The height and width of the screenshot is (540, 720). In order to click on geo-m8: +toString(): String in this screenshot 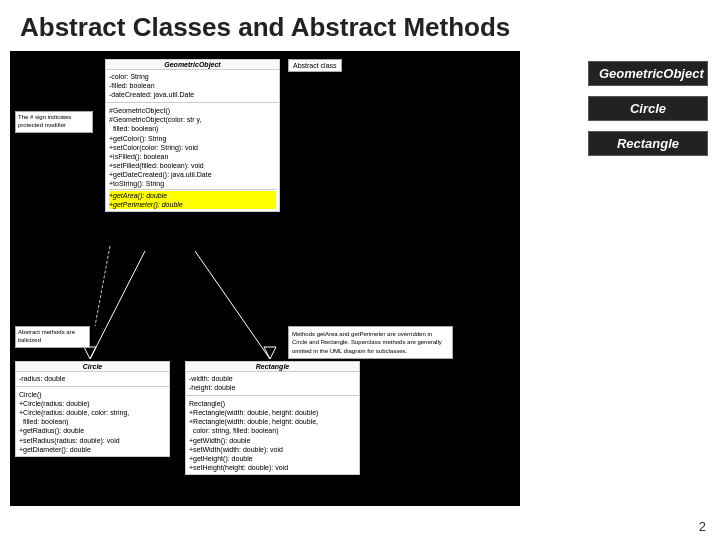, I will do `click(192, 184)`.